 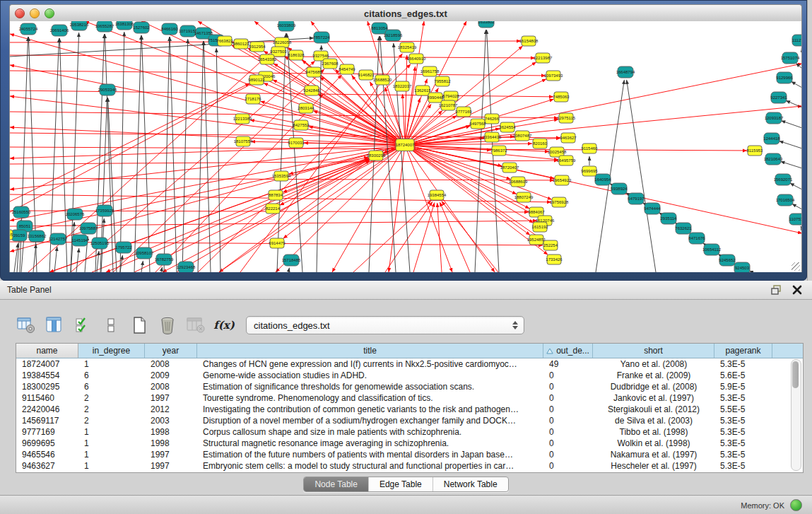 What do you see at coordinates (784, 78) in the screenshot?
I see `graph-node: 9129966` at bounding box center [784, 78].